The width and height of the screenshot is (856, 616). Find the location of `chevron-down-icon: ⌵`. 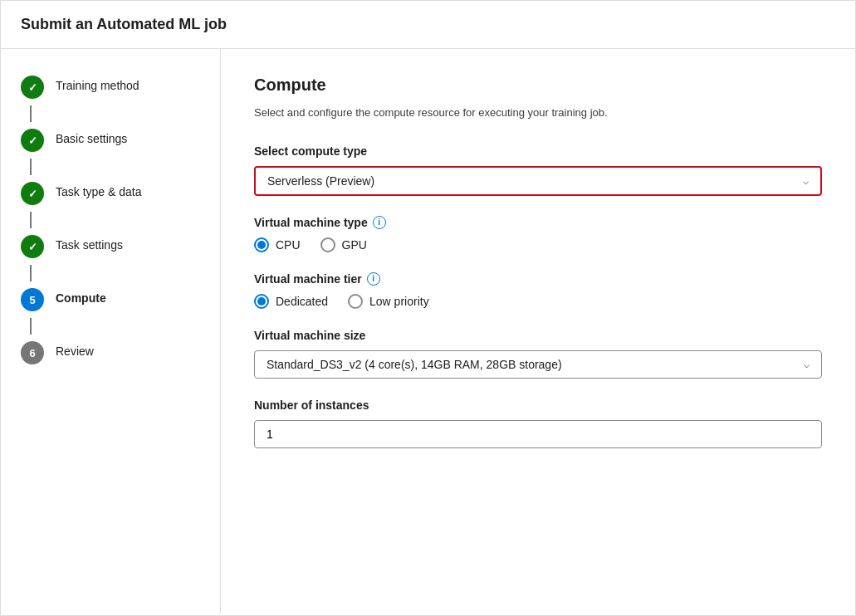

chevron-down-icon: ⌵ is located at coordinates (805, 181).